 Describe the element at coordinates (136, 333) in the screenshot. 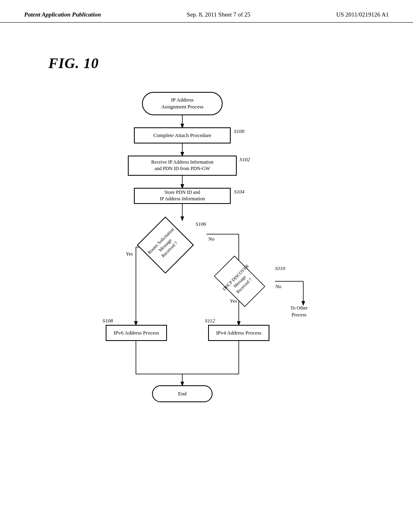

I see `s108-node: IPv6 Address Process` at that location.